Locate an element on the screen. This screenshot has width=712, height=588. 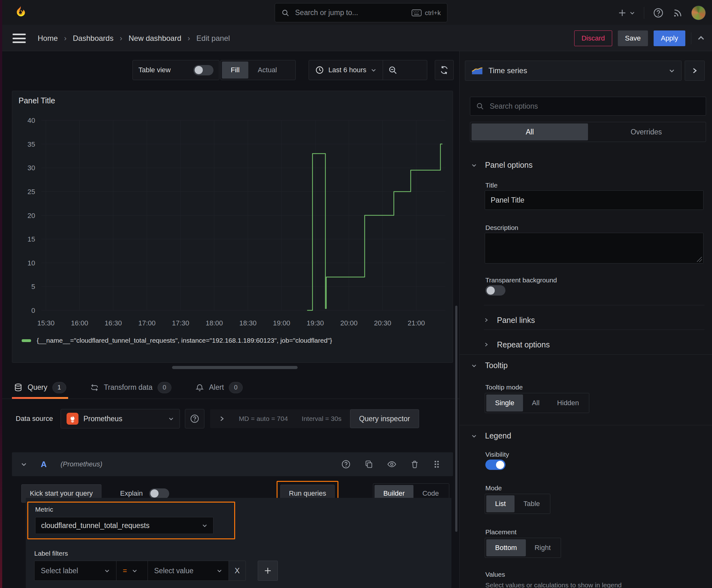
tooltip-mode-hidden: Hidden is located at coordinates (568, 403).